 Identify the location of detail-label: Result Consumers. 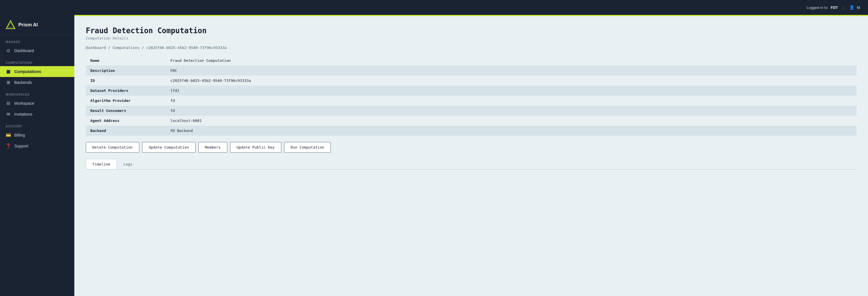
(126, 111).